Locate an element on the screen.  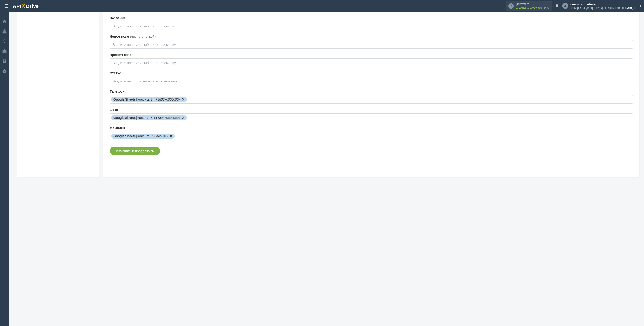
header-right: i Действия: 142'432 из 1'000'000 (14% de… is located at coordinates (574, 6).